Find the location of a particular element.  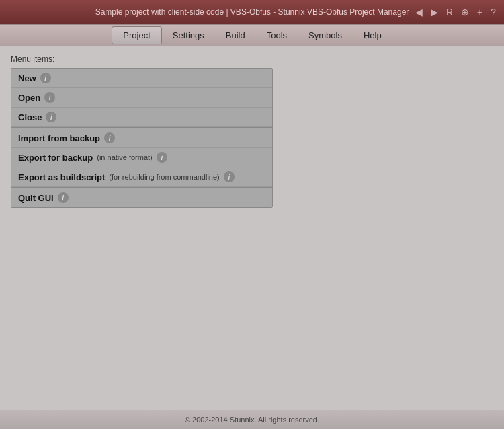

info-icon-open: i is located at coordinates (50, 98).